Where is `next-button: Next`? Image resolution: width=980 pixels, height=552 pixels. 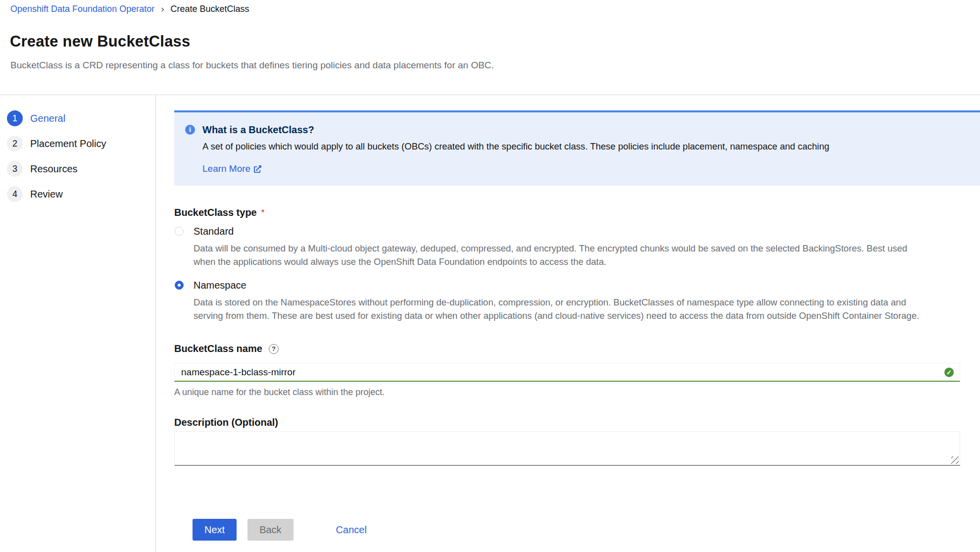
next-button: Next is located at coordinates (215, 530).